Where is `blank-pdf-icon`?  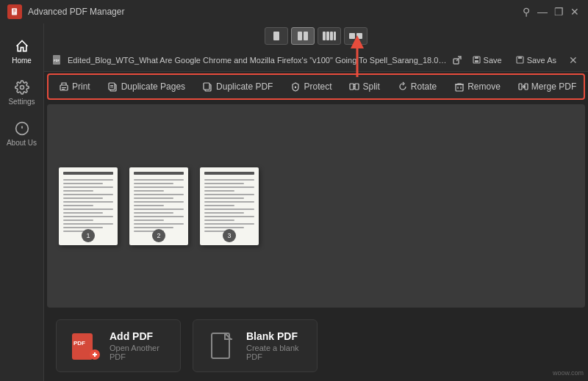
blank-pdf-icon is located at coordinates (222, 346).